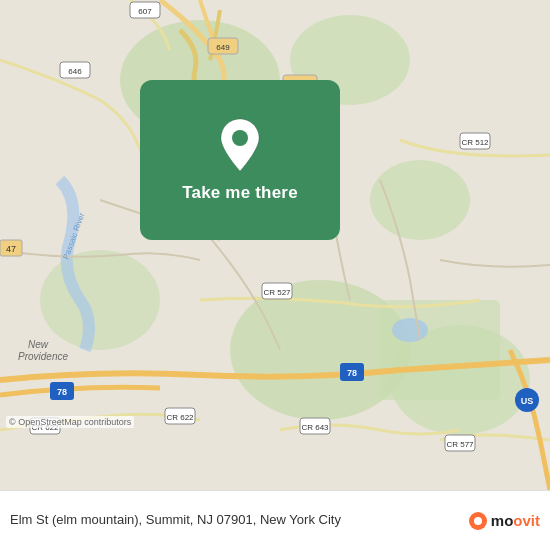 The image size is (550, 550). Describe the element at coordinates (240, 145) in the screenshot. I see `location-pin-icon` at that location.